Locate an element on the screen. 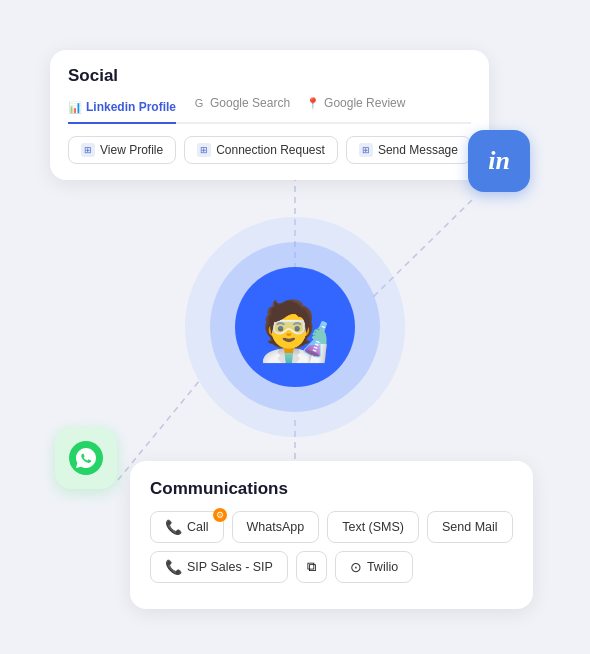  twilio-button: ⊙ Twilio is located at coordinates (374, 567).